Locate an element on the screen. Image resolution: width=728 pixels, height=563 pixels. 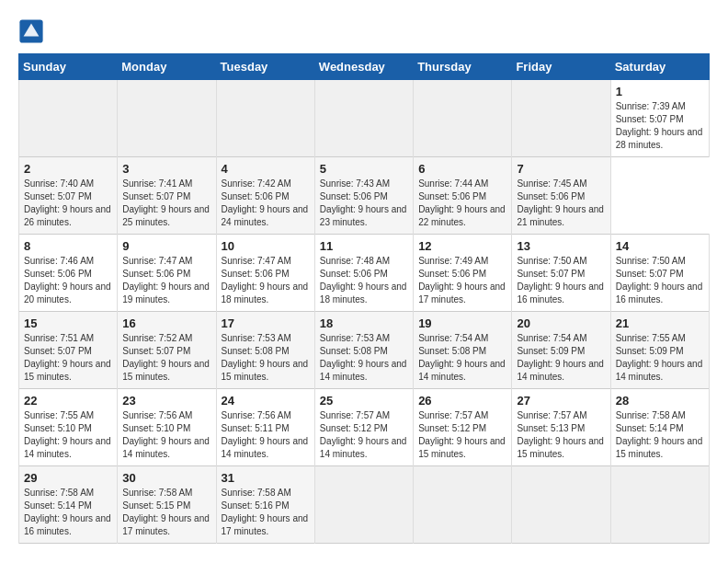
day-info: Sunrise: 7:58 AMSunset: 5:16 PMDaylight:… is located at coordinates (266, 512).